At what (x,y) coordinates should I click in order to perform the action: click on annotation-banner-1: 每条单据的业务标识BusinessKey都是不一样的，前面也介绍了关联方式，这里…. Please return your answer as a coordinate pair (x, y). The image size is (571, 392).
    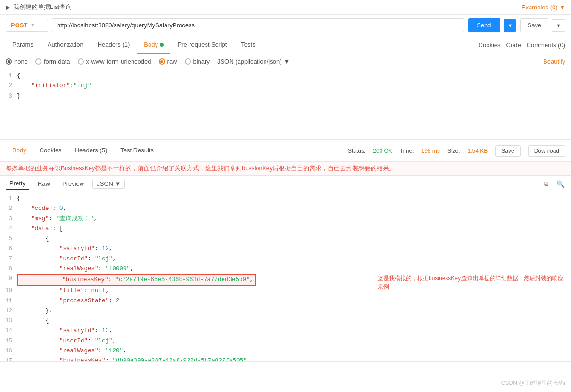
    Looking at the image, I should click on (286, 169).